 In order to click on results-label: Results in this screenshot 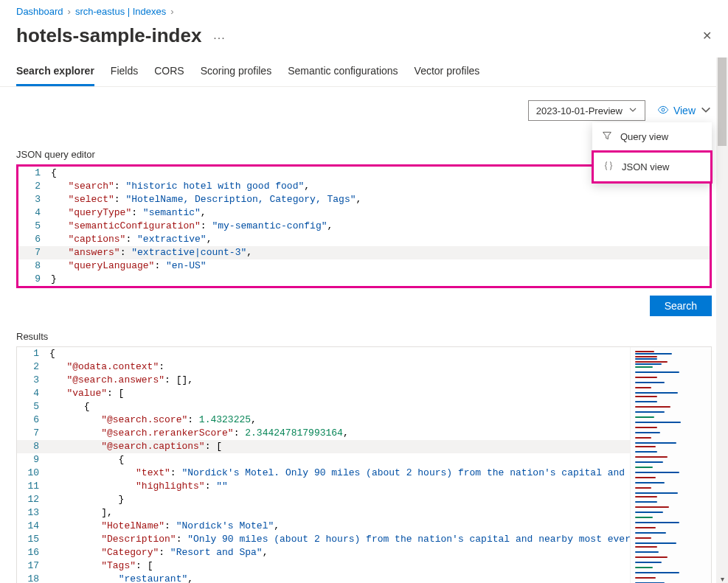, I will do `click(364, 335)`.